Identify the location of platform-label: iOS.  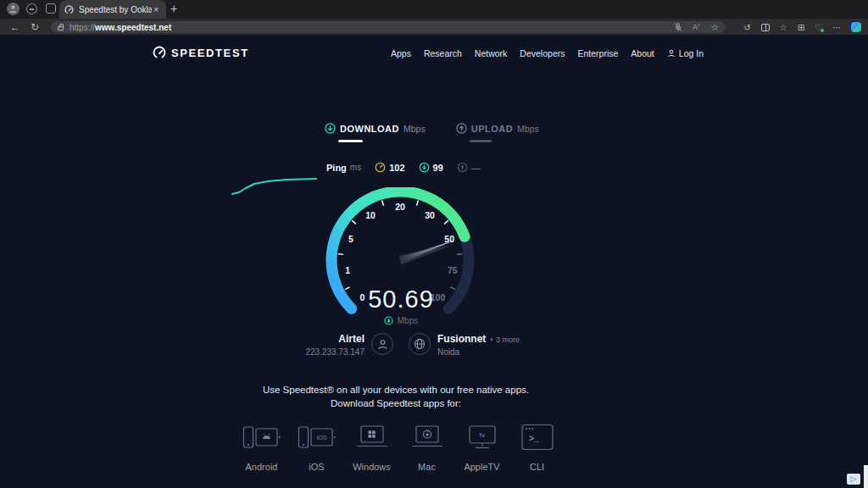
(316, 467).